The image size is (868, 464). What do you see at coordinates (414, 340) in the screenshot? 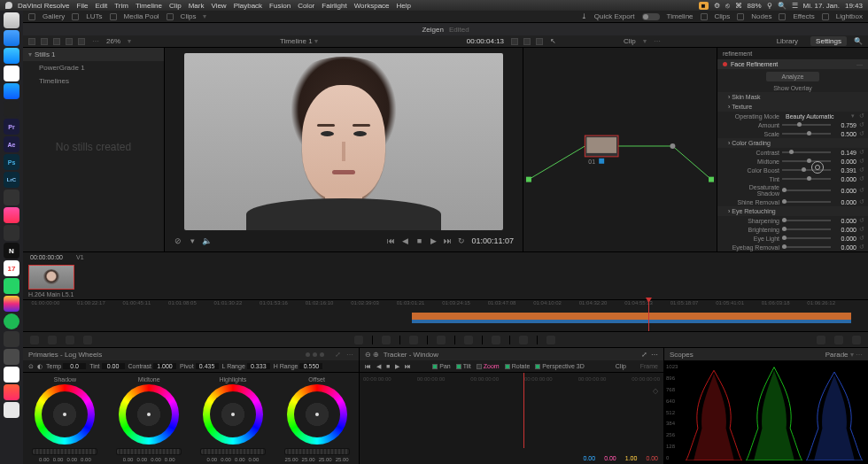
I see `tracker-icon` at bounding box center [414, 340].